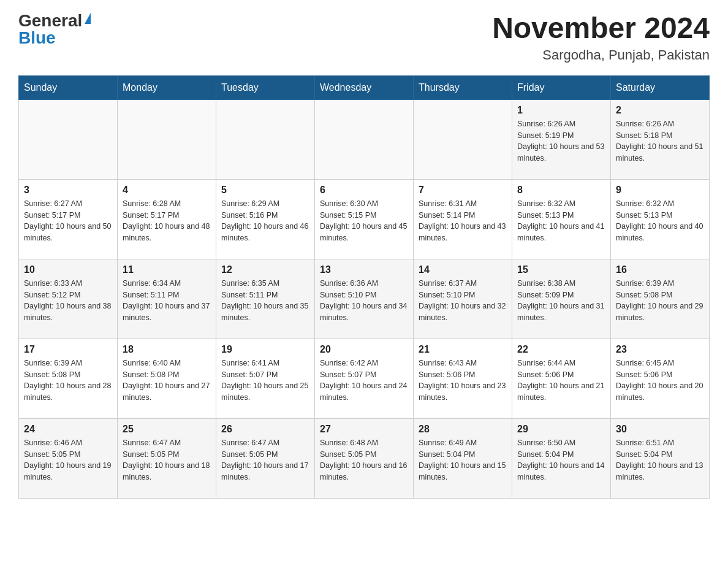  I want to click on month-title: November 2024, so click(601, 28).